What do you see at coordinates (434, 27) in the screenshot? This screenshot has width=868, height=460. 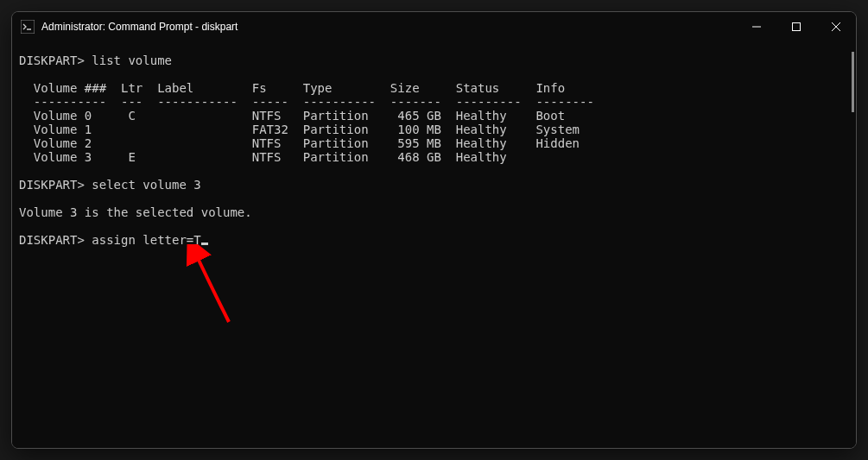 I see `titlebar: Administrator: Command Prompt - diskpart` at bounding box center [434, 27].